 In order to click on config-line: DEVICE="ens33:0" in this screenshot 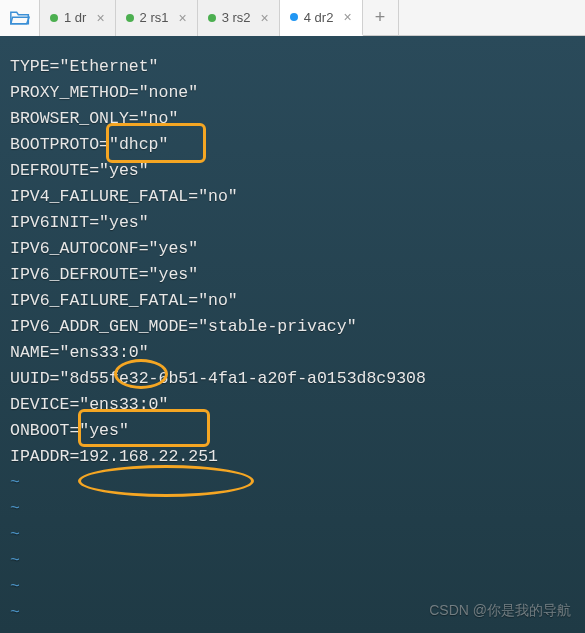, I will do `click(292, 405)`.